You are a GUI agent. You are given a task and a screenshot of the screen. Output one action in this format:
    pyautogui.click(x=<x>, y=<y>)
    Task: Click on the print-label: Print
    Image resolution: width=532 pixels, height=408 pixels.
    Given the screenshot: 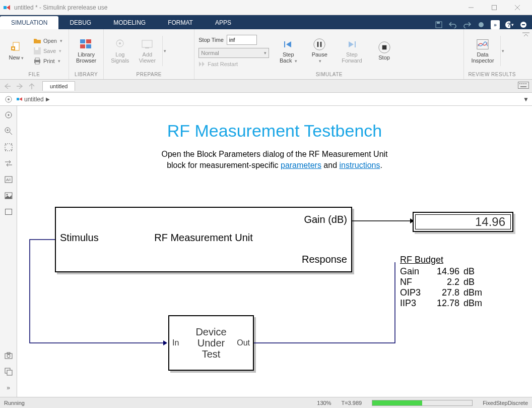 What is the action you would take?
    pyautogui.click(x=49, y=61)
    